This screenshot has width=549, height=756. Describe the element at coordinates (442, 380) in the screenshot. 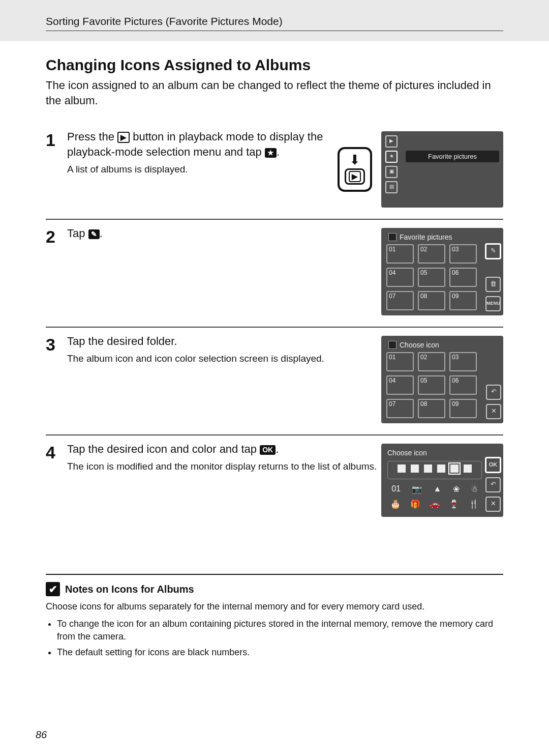

I see `lcd-choose-icon-grid: Choose icon 010203040506070809 ↶ ✕` at that location.